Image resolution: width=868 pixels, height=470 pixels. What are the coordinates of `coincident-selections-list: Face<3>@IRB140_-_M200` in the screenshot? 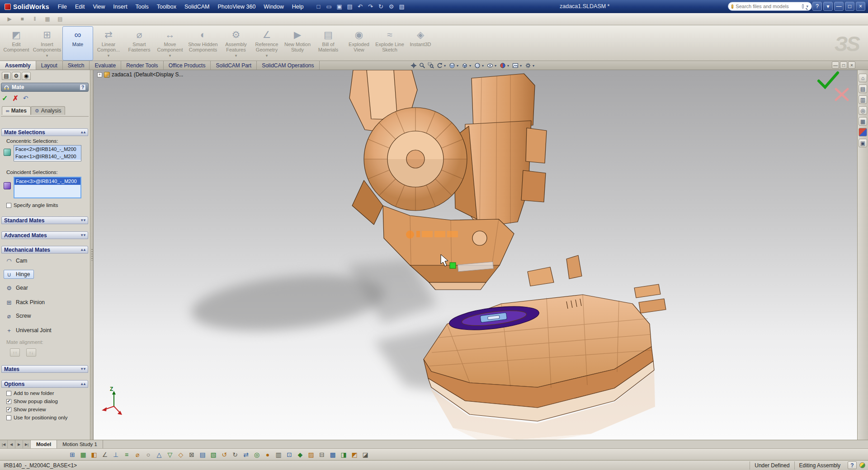 It's located at (47, 188).